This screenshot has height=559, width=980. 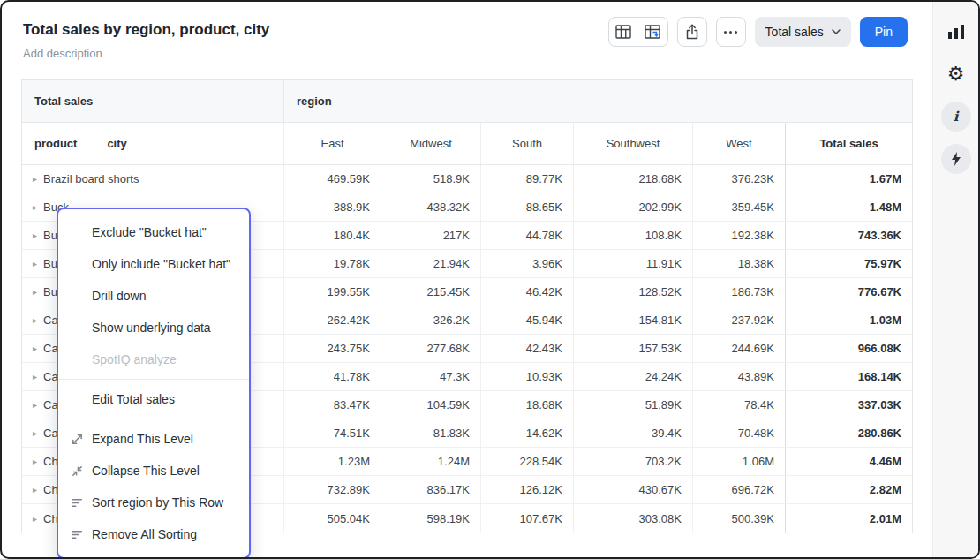 I want to click on cell-value: 44.78K, so click(x=526, y=235).